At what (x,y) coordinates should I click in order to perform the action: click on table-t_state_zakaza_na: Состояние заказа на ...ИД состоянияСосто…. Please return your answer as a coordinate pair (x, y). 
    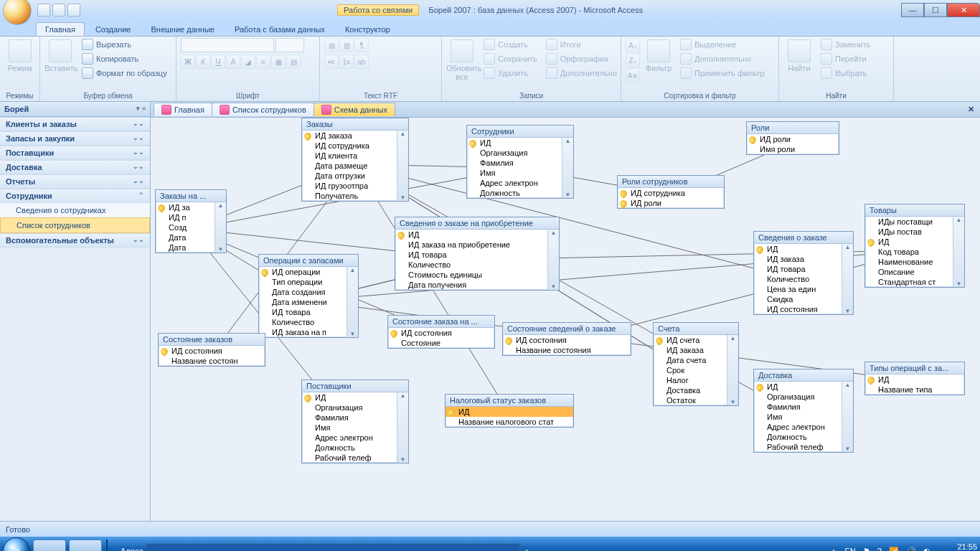
    Looking at the image, I should click on (441, 331).